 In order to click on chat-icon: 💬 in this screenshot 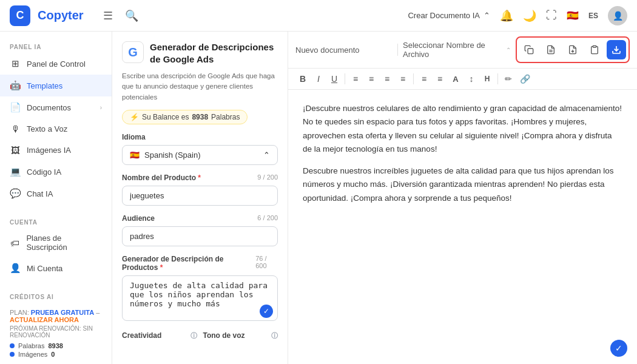, I will do `click(15, 194)`.